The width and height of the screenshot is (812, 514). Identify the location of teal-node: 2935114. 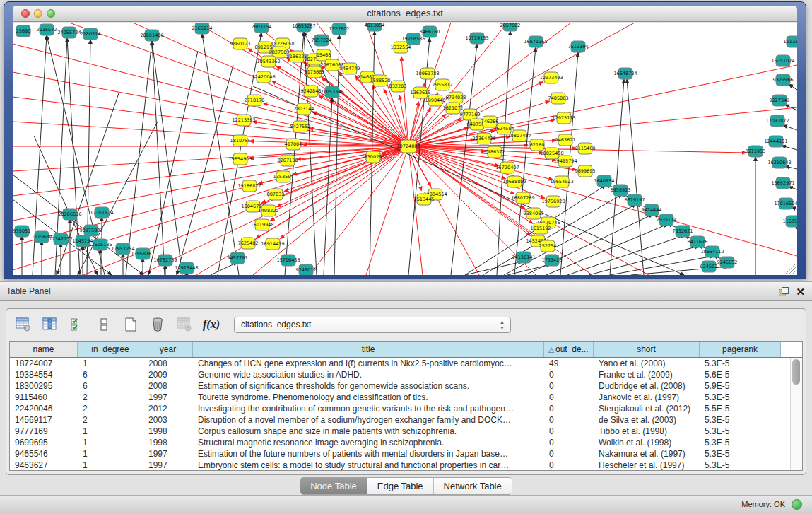
(667, 220).